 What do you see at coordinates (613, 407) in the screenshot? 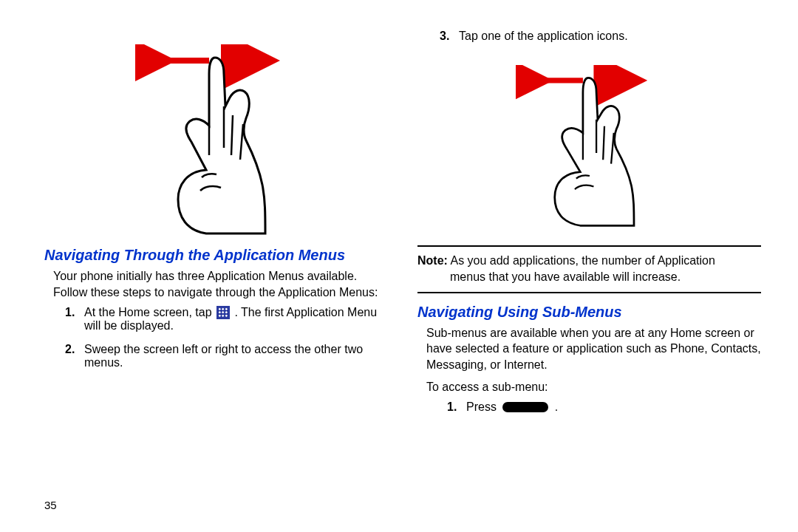
I see `submenu-step-1-text: Press .` at bounding box center [613, 407].